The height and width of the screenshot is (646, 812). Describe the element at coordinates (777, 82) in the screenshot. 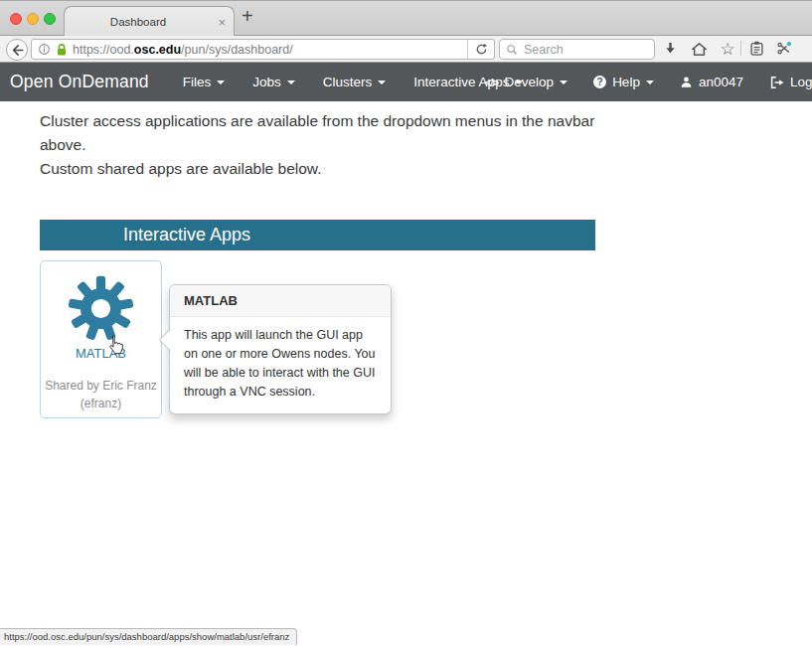

I see `logout-icon` at that location.